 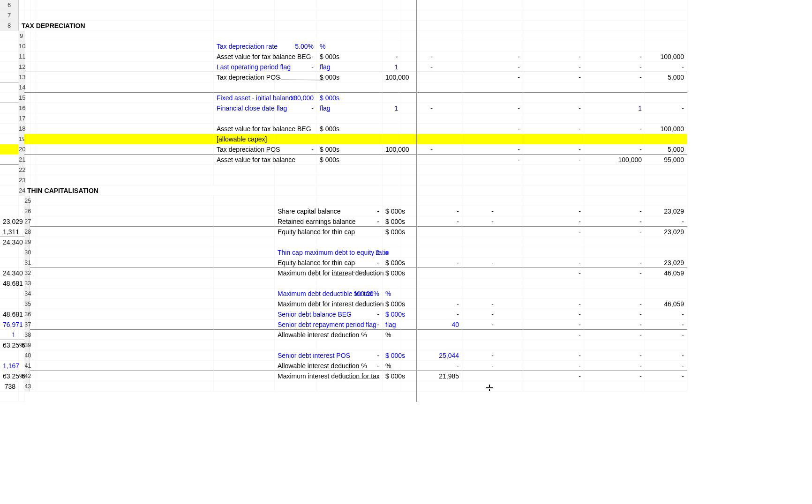 What do you see at coordinates (27, 294) in the screenshot?
I see `row-header: 34` at bounding box center [27, 294].